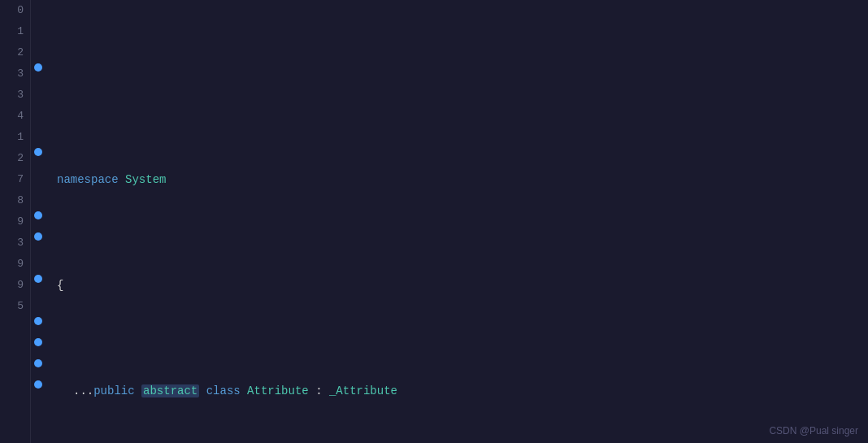 The height and width of the screenshot is (443, 868). What do you see at coordinates (15, 222) in the screenshot?
I see `ln-9: 9` at bounding box center [15, 222].